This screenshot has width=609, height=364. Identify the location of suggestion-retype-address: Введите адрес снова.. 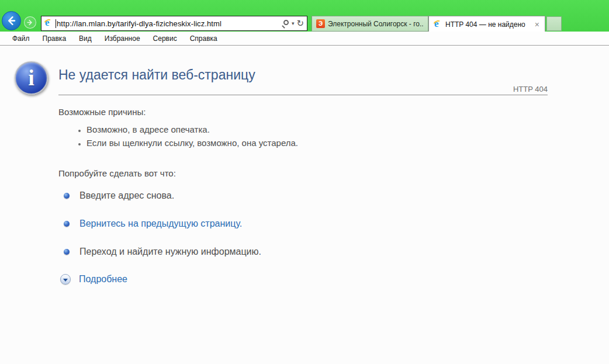
(116, 196).